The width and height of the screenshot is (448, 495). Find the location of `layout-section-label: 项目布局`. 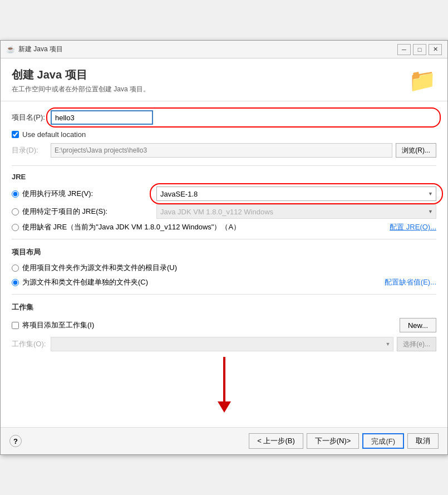

layout-section-label: 项目布局 is located at coordinates (224, 252).